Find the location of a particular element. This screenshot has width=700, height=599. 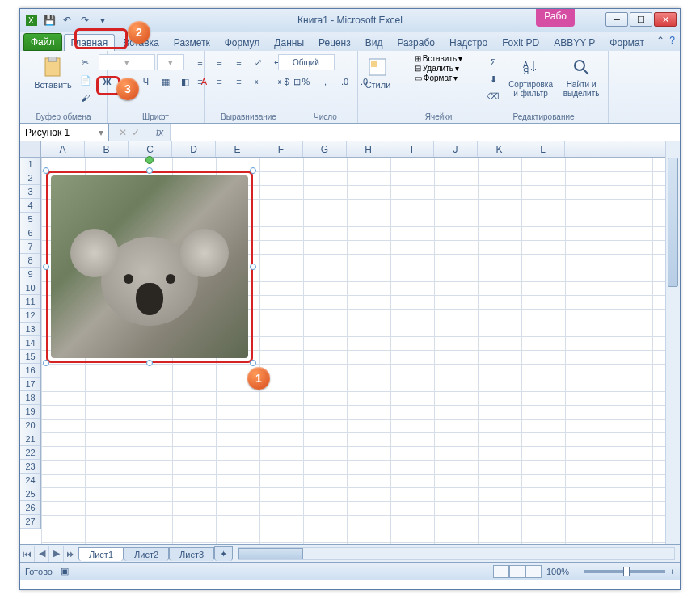

row-header: 3 is located at coordinates (31, 192).